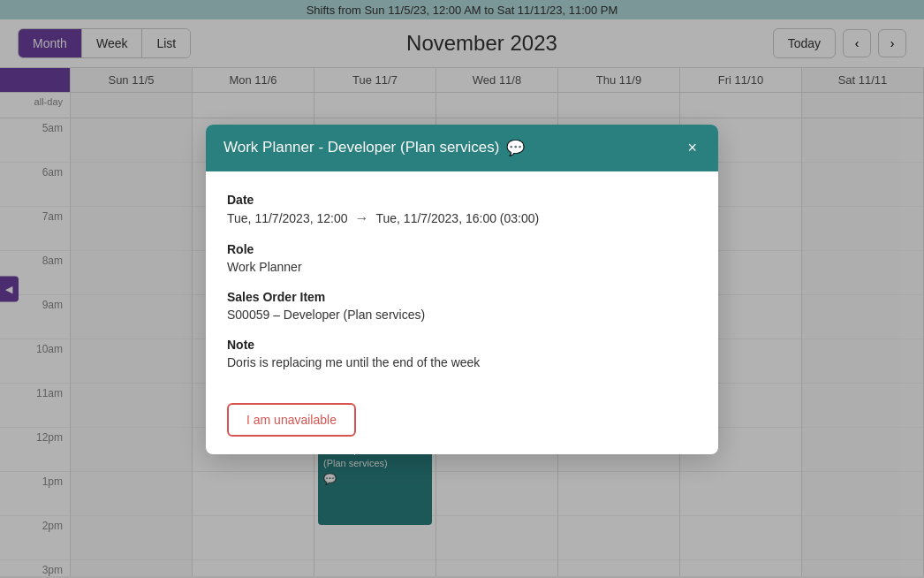  What do you see at coordinates (287, 218) in the screenshot?
I see `date-start: Tue, 11/7/2023, 12:00` at bounding box center [287, 218].